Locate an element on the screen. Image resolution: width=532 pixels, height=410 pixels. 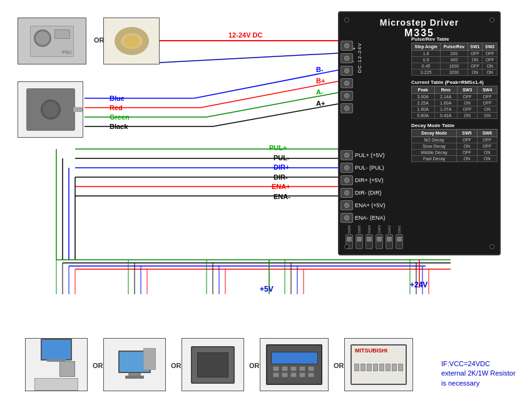
device-3-box is located at coordinates (213, 364).